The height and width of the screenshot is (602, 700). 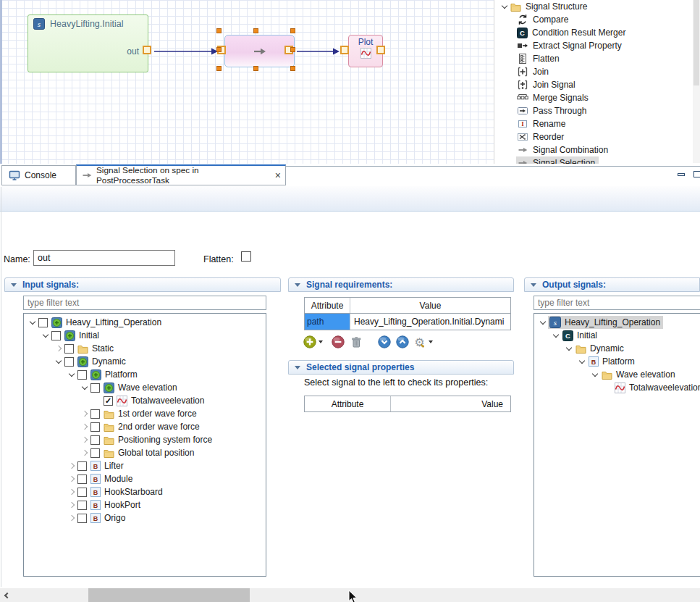 What do you see at coordinates (181, 175) in the screenshot?
I see `tab-signal-selection: Signal Selection on spec in PostProcesso…` at bounding box center [181, 175].